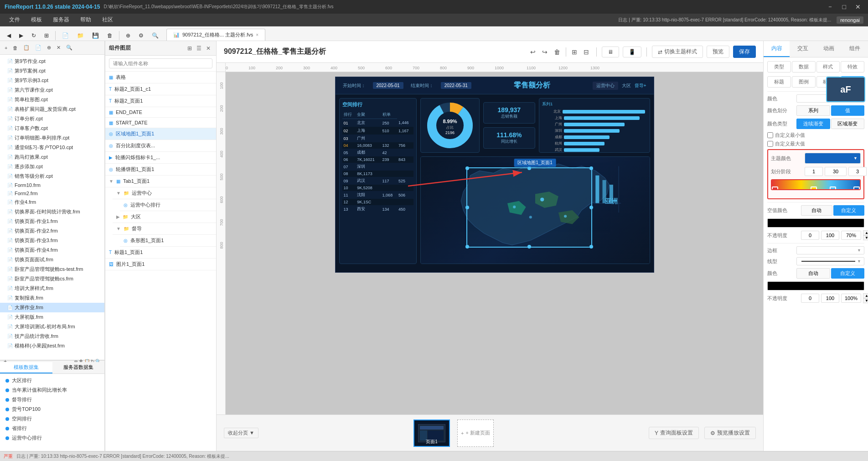 This screenshot has height=461, width=868. Describe the element at coordinates (52, 148) in the screenshot. I see `file-item: 📄通堂6练习-客户TOP10.cpt` at that location.